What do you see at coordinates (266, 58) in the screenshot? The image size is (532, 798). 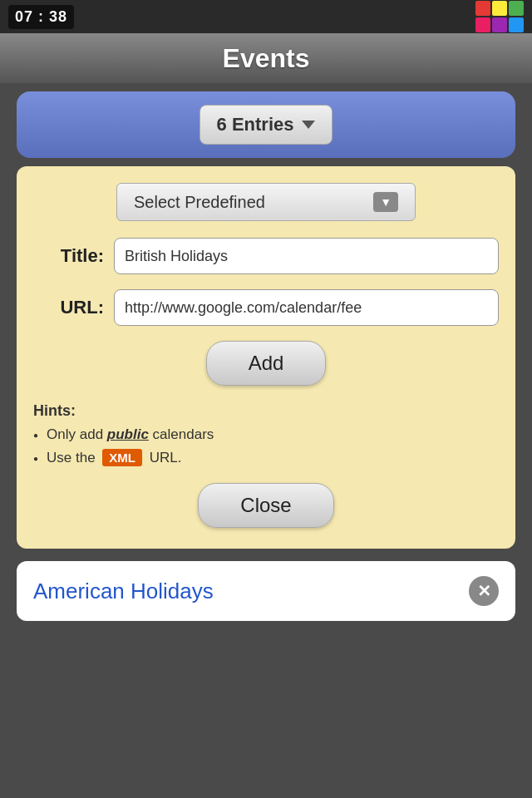 I see `header: Events` at bounding box center [266, 58].